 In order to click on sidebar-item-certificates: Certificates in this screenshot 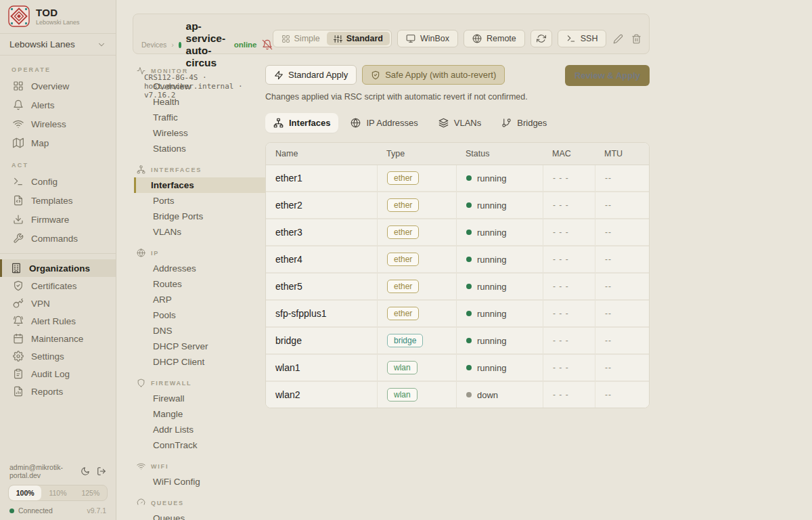, I will do `click(58, 286)`.